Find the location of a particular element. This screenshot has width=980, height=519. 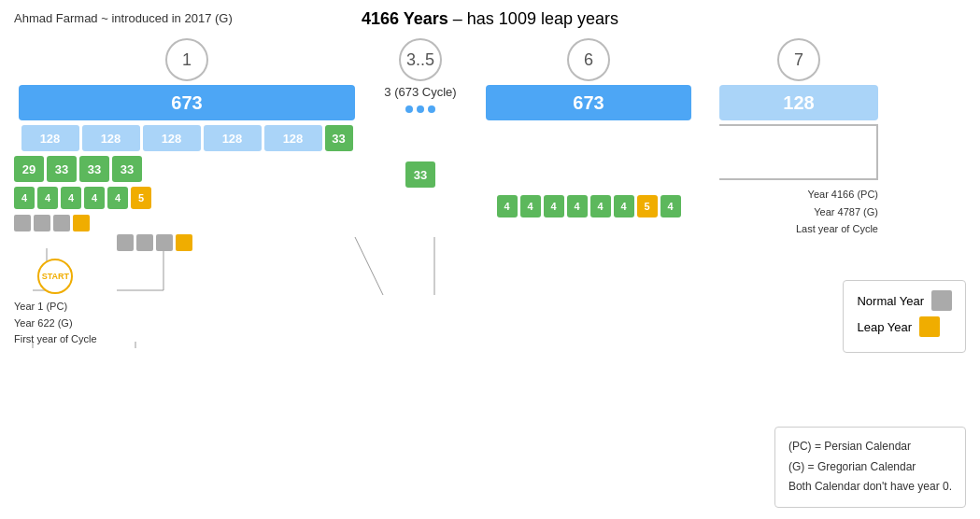

col1-tiny-5: 5 is located at coordinates (141, 198).